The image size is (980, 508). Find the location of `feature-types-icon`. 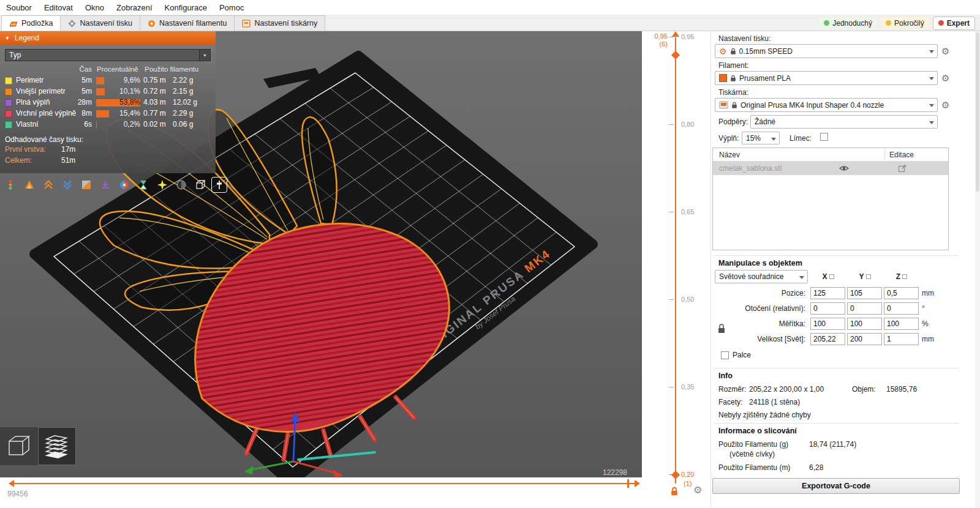

feature-types-icon is located at coordinates (10, 185).